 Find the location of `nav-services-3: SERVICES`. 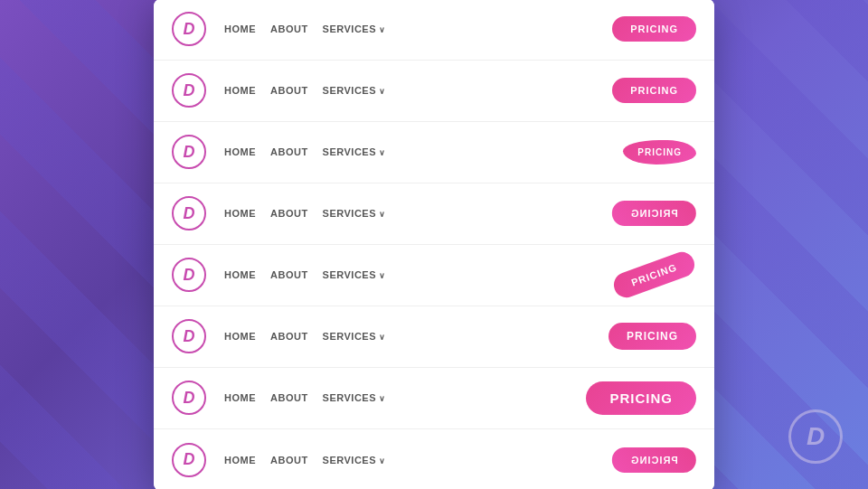

nav-services-3: SERVICES is located at coordinates (354, 152).